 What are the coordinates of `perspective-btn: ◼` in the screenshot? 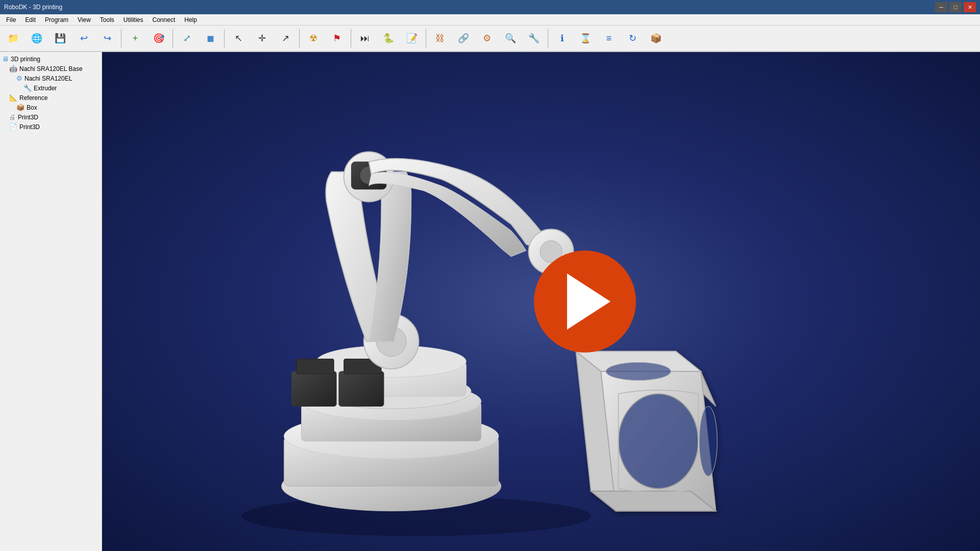 It's located at (210, 38).